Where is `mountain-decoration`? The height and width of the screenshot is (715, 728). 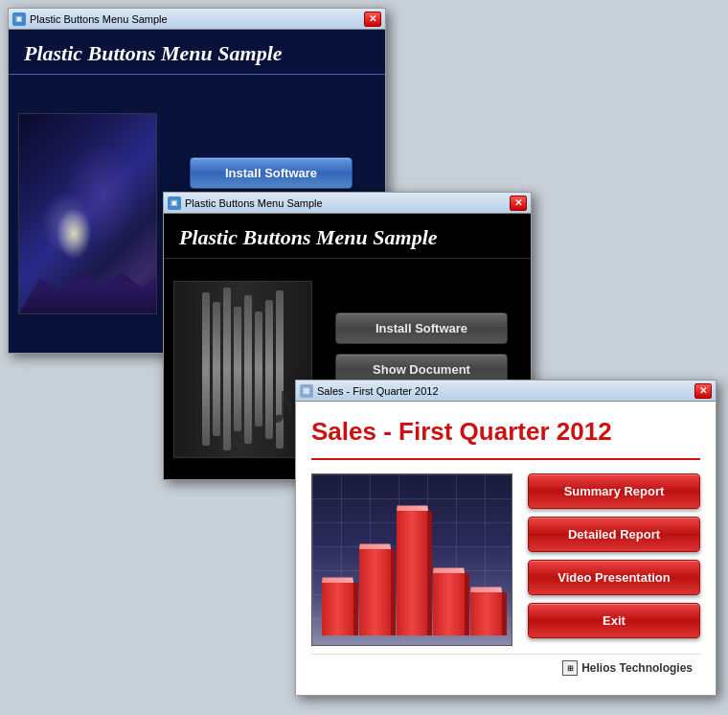 mountain-decoration is located at coordinates (88, 285).